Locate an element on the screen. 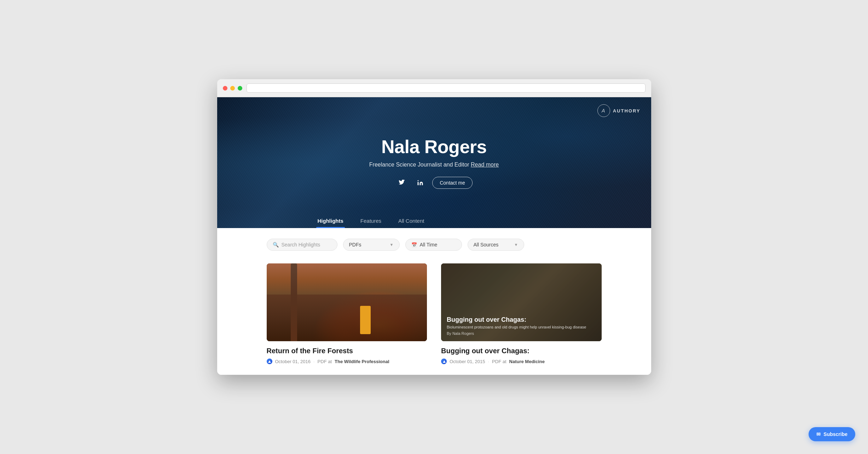 This screenshot has width=868, height=454. nav-features: Features is located at coordinates (371, 221).